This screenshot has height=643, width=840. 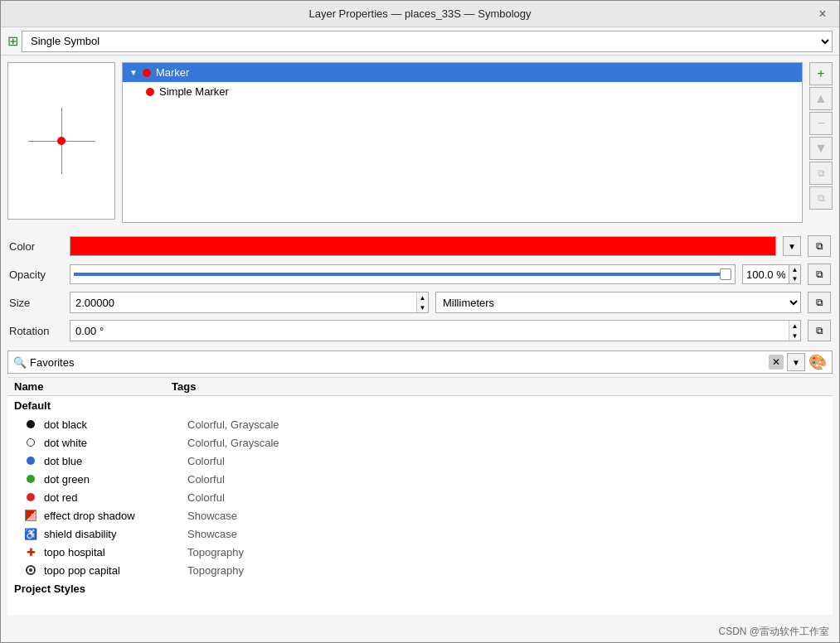 What do you see at coordinates (244, 302) in the screenshot?
I see `size-input: 2.00000` at bounding box center [244, 302].